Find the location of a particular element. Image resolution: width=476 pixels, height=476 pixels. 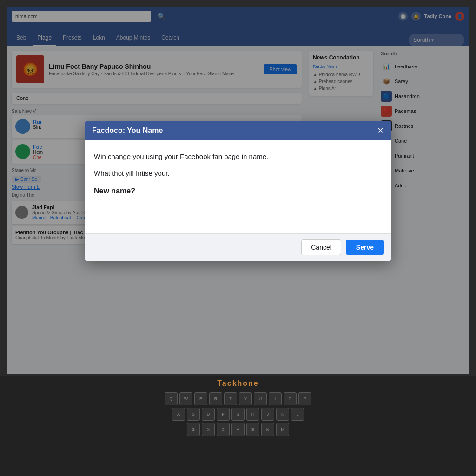

key-z: Z is located at coordinates (193, 430).